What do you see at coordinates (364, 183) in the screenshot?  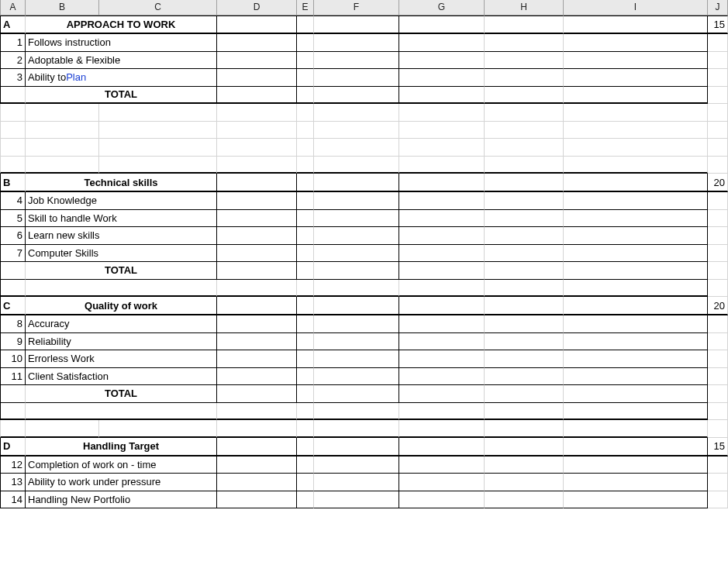 I see `section-b-header: B Technical skills 20` at bounding box center [364, 183].